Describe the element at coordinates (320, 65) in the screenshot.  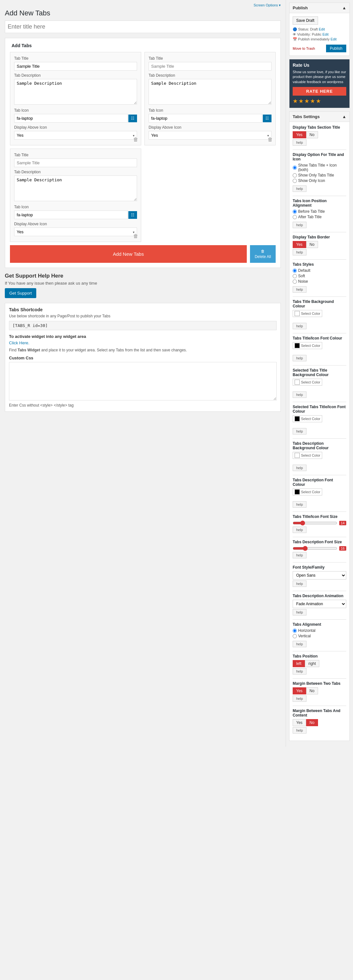
I see `rate-title: Rate Us` at that location.